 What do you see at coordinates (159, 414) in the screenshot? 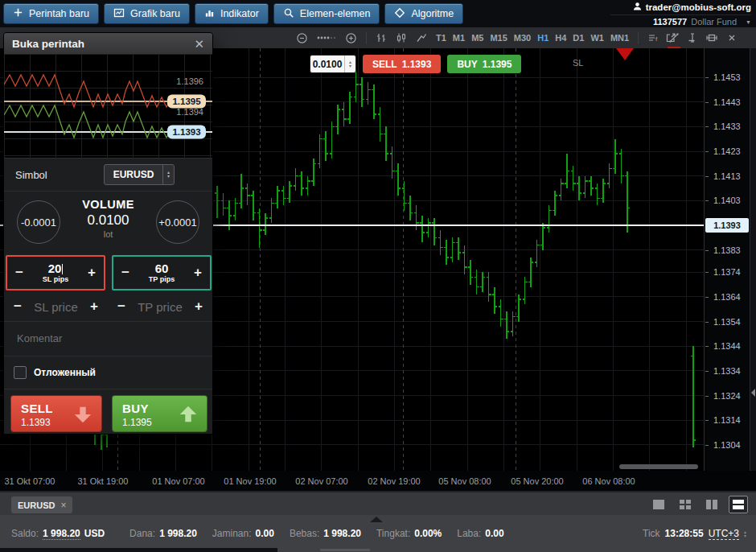
I see `buy-button: BUY 1.1395` at bounding box center [159, 414].